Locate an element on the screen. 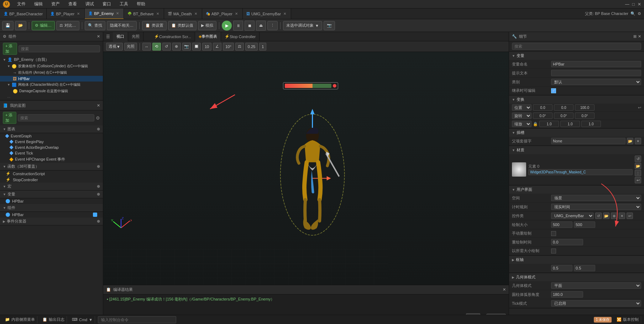 This screenshot has height=324, width=644. scale-dropdown: 缩放 is located at coordinates (522, 124).